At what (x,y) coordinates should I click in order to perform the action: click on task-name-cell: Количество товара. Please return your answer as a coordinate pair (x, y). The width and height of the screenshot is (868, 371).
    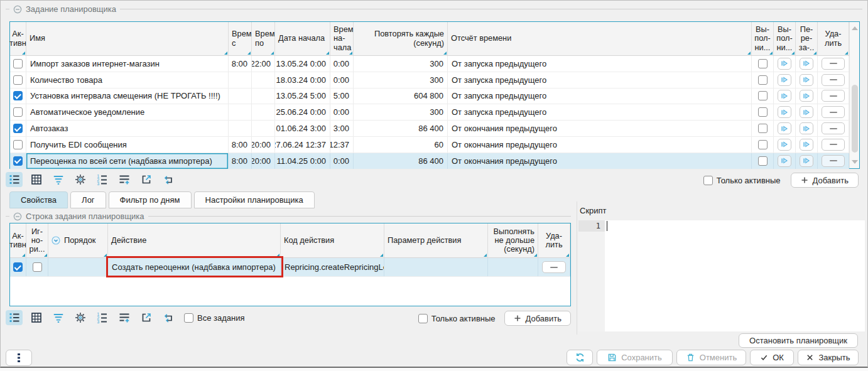
    Looking at the image, I should click on (127, 80).